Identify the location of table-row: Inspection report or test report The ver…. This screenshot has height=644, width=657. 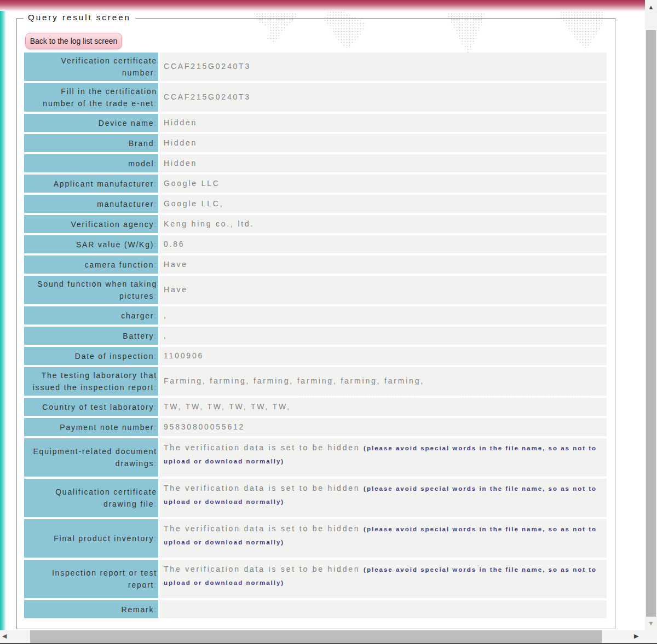
(315, 579).